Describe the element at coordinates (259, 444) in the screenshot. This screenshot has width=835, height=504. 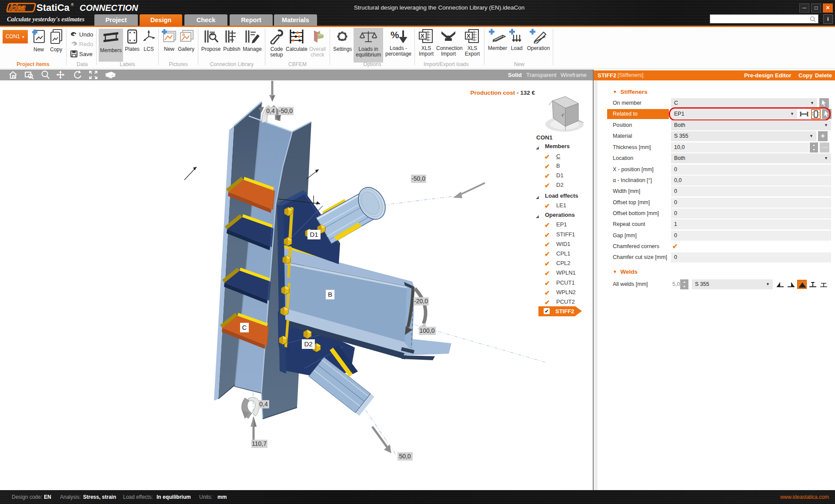
I see `svg-text: 110,7` at that location.